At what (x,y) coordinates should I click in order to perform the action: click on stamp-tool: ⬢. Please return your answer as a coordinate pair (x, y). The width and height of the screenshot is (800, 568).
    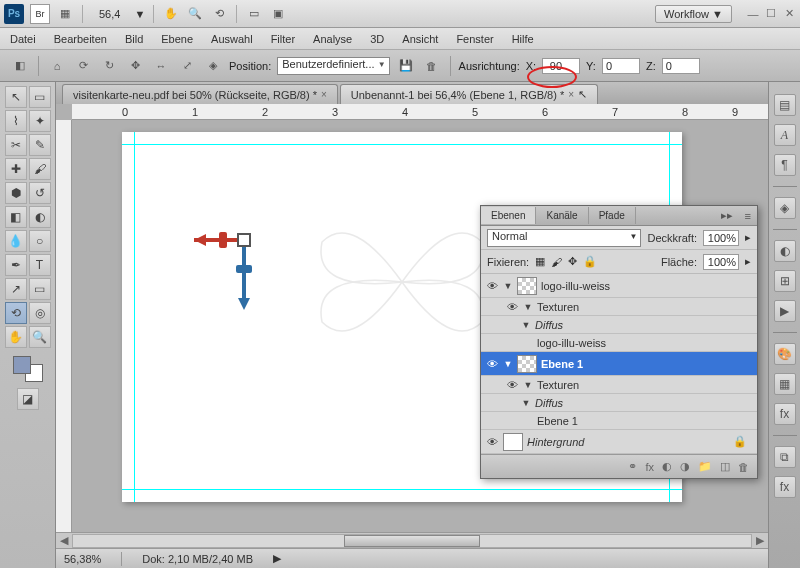
    Looking at the image, I should click on (16, 193).